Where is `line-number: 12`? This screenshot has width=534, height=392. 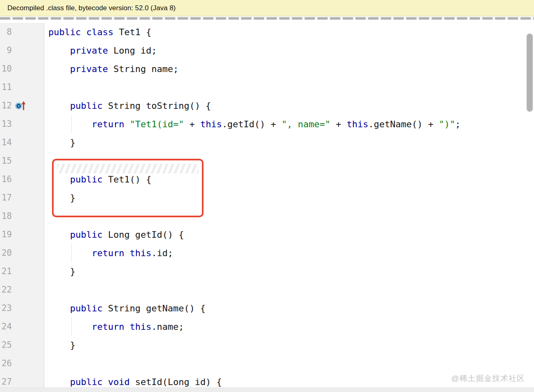
line-number: 12 is located at coordinates (7, 106).